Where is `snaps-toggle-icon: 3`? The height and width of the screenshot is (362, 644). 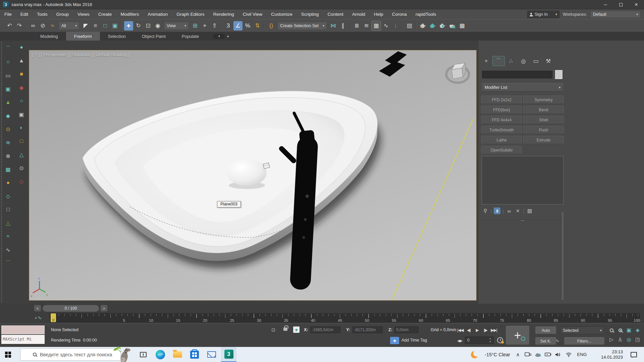 snaps-toggle-icon: 3 is located at coordinates (228, 26).